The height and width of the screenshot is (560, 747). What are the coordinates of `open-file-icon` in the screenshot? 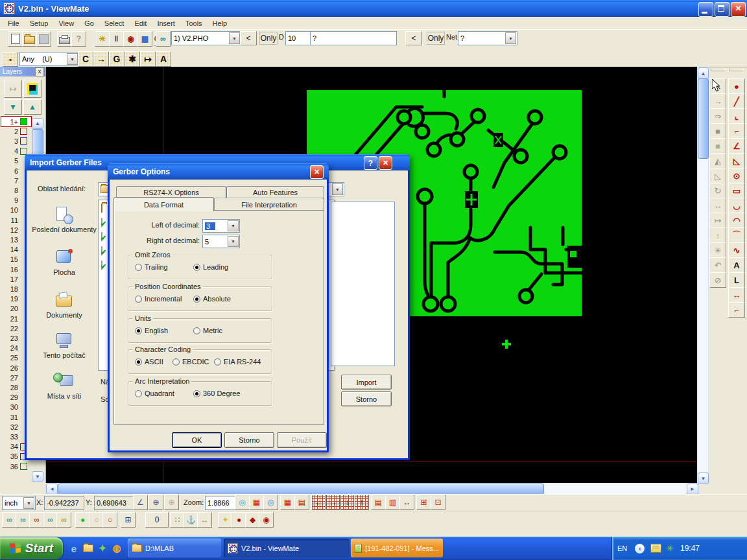 It's located at (30, 39).